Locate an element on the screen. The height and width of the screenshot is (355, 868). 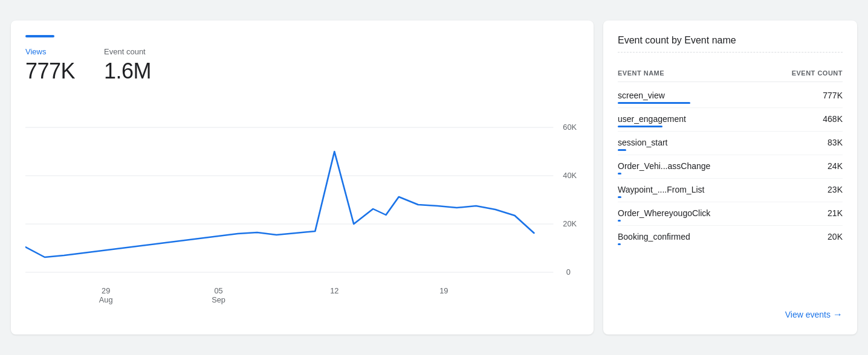
svg-text: 29 is located at coordinates (106, 291).